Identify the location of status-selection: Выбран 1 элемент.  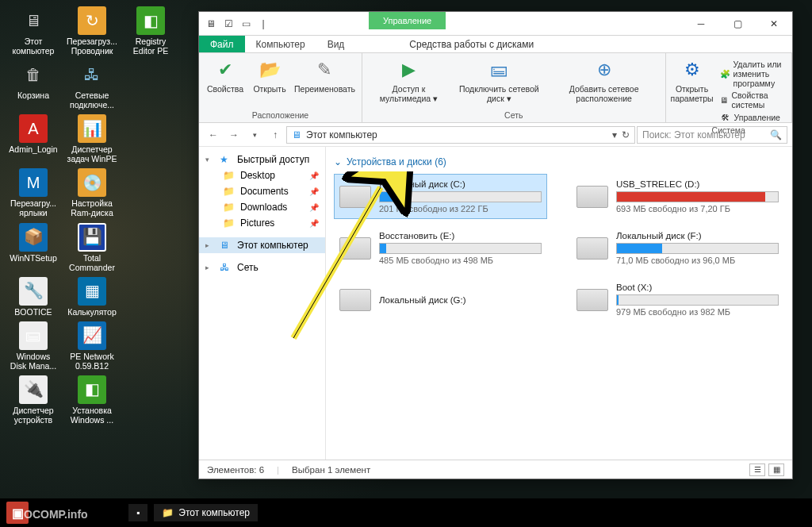
(331, 470).